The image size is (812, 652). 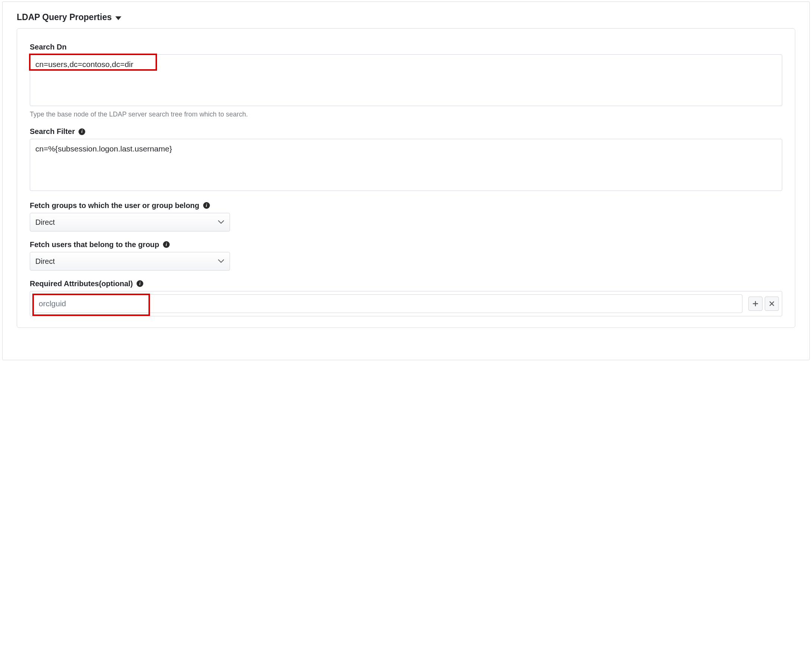 What do you see at coordinates (388, 304) in the screenshot?
I see `required-attributes-input` at bounding box center [388, 304].